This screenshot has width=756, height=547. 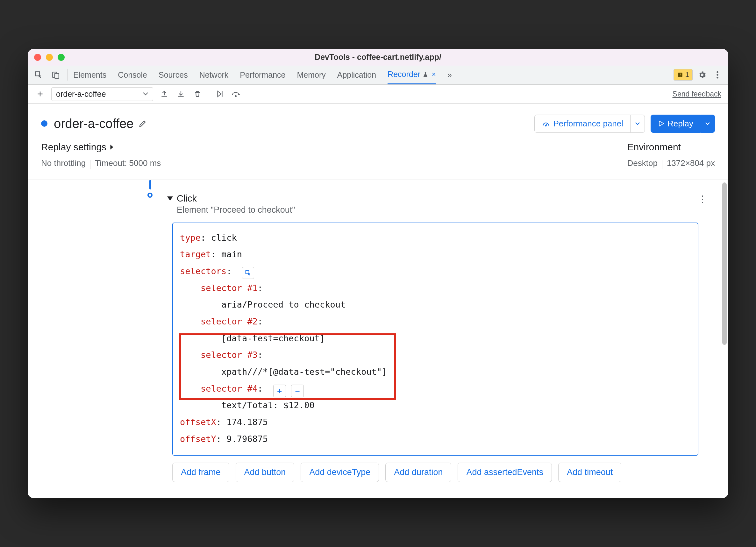 What do you see at coordinates (340, 472) in the screenshot?
I see `add-devicetype-button: Add deviceType` at bounding box center [340, 472].